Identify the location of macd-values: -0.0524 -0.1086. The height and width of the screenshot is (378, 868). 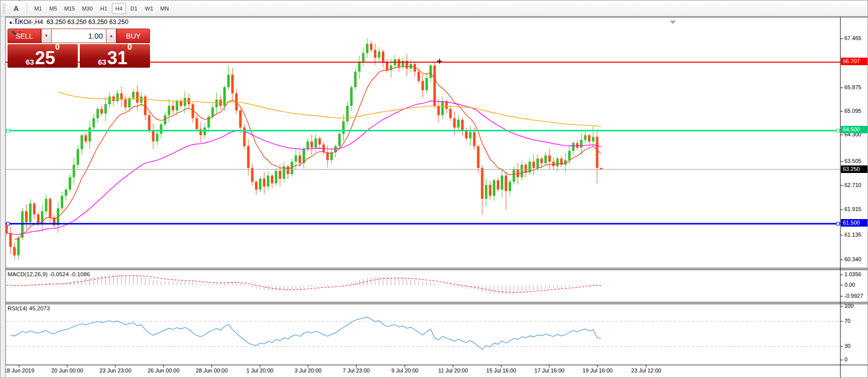
(69, 274).